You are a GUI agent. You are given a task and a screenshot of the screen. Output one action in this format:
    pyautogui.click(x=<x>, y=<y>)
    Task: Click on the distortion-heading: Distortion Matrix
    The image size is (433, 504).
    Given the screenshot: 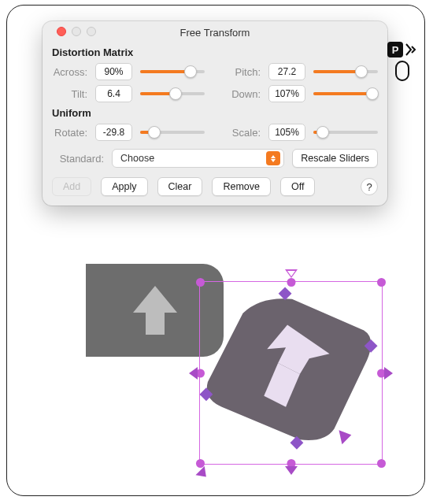 What is the action you would take?
    pyautogui.click(x=215, y=52)
    